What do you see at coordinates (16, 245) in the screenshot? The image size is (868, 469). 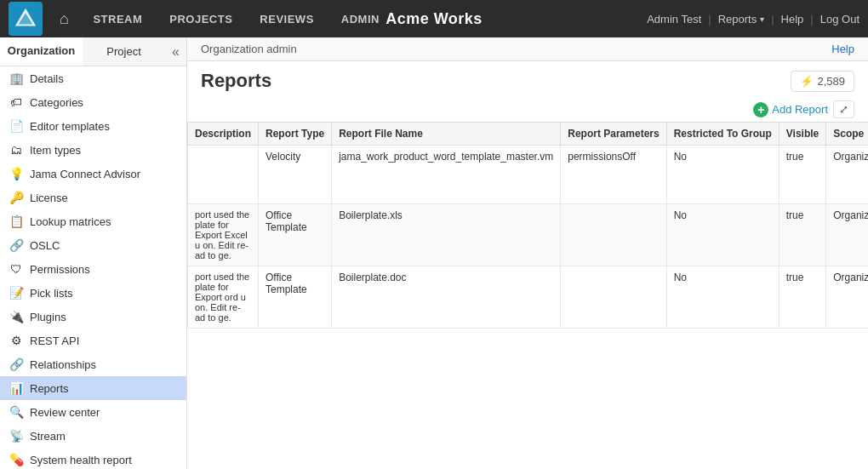 I see `oslc-icon: 🔗` at bounding box center [16, 245].